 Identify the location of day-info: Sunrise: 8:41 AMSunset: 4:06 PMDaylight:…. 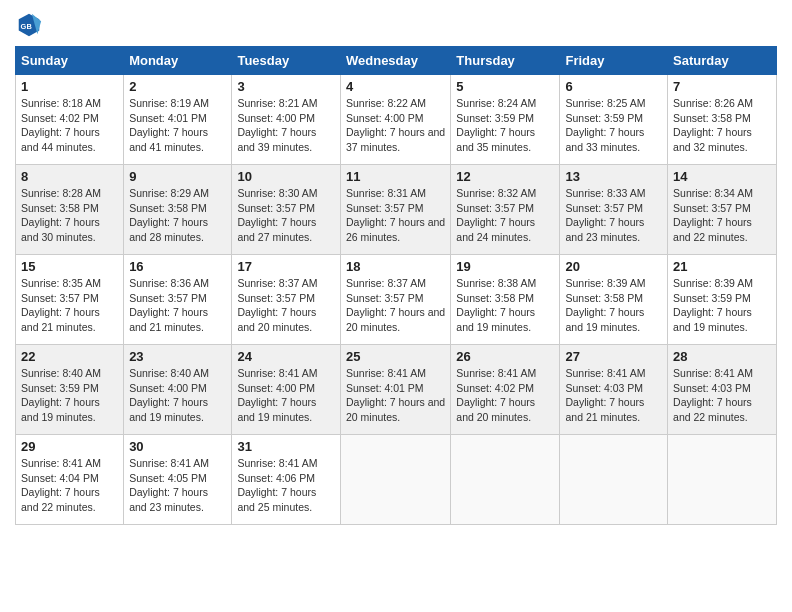
(286, 486).